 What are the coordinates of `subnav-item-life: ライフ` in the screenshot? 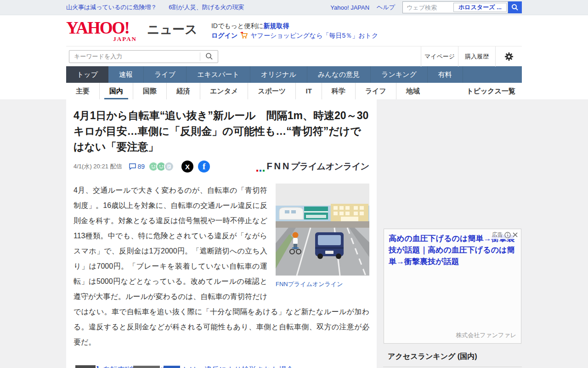 It's located at (376, 91).